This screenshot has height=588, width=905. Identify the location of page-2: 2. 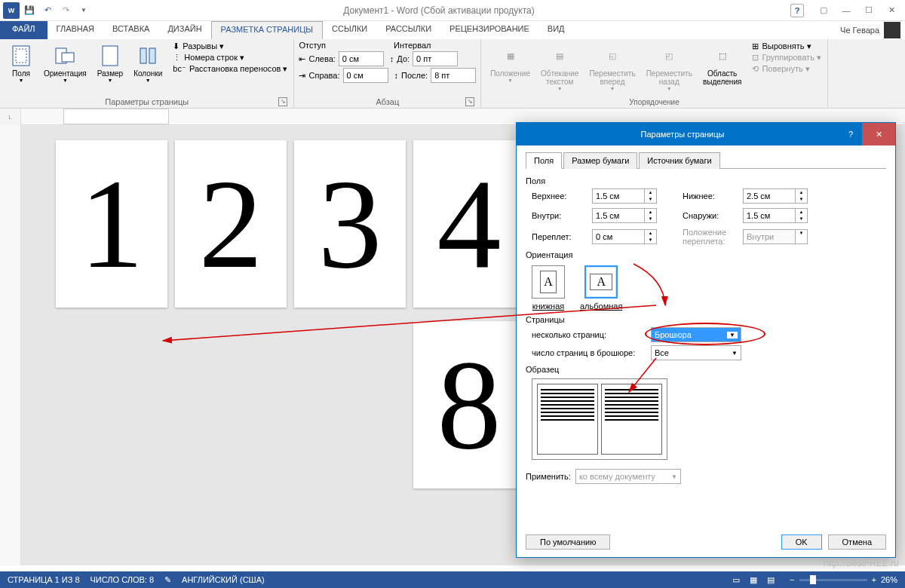
(231, 224).